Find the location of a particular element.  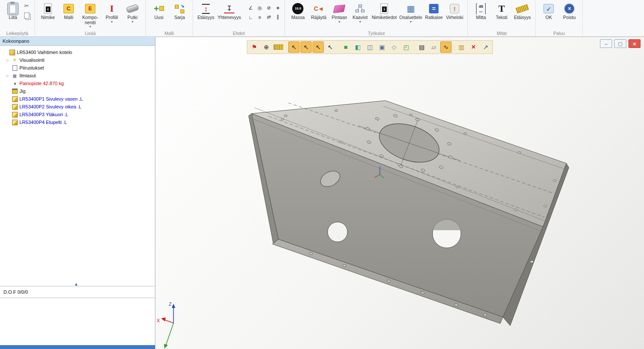

tree-item-part-1: LR53400P1 Sivulevy vasen .L is located at coordinates (78, 99).